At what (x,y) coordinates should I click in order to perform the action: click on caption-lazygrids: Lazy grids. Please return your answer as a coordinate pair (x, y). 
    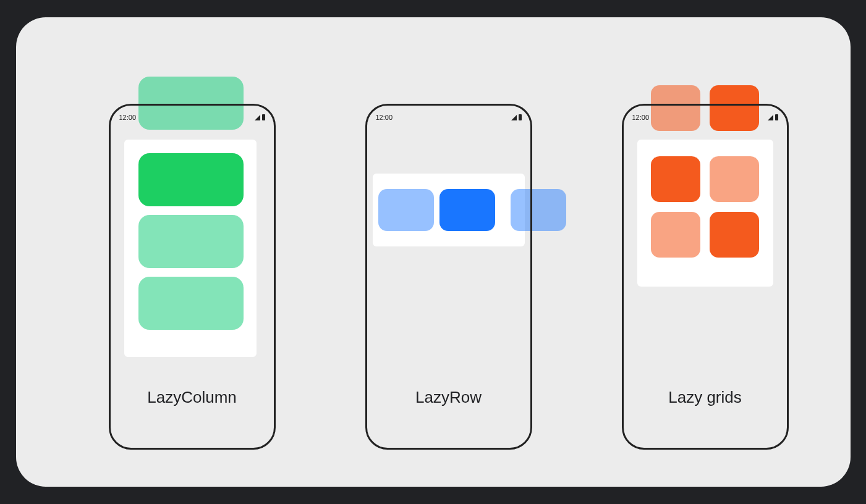
    Looking at the image, I should click on (705, 398).